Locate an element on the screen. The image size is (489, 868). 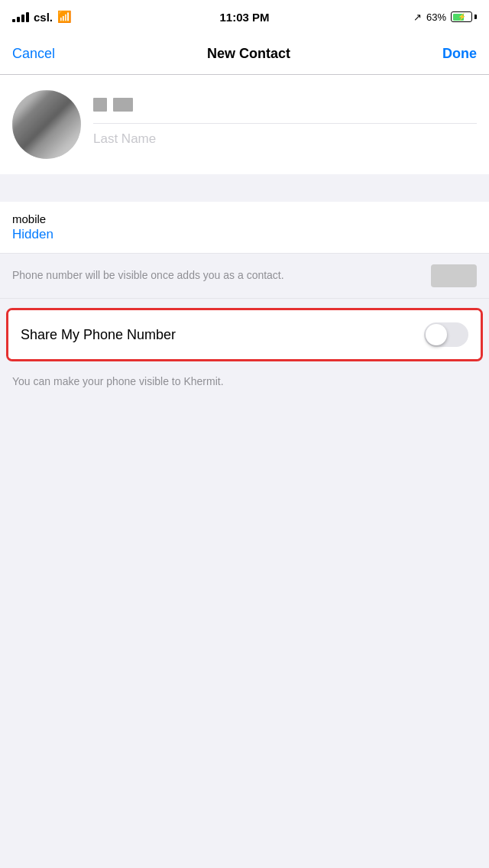
status-bar: csl. 📶 11:03 PM ↗ 63% ⚡ is located at coordinates (244, 17).